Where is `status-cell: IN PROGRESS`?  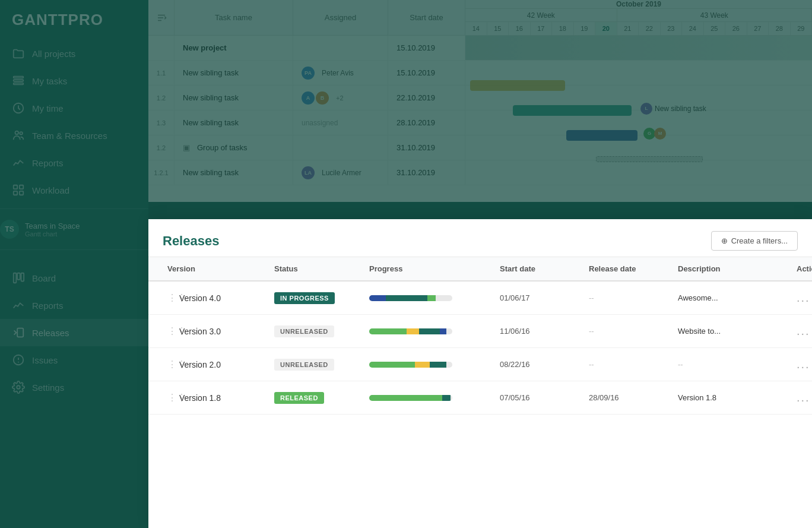
status-cell: IN PROGRESS is located at coordinates (317, 298).